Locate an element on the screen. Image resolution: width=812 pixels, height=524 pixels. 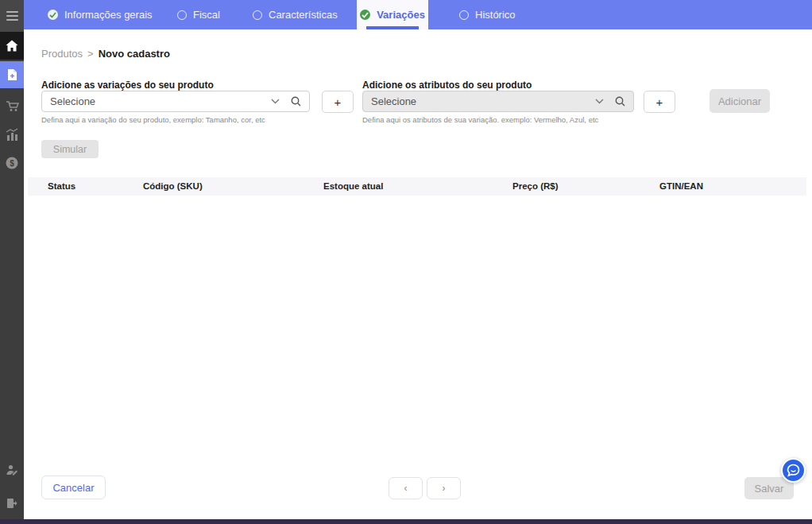
attributes-select: Selecione is located at coordinates (498, 102).